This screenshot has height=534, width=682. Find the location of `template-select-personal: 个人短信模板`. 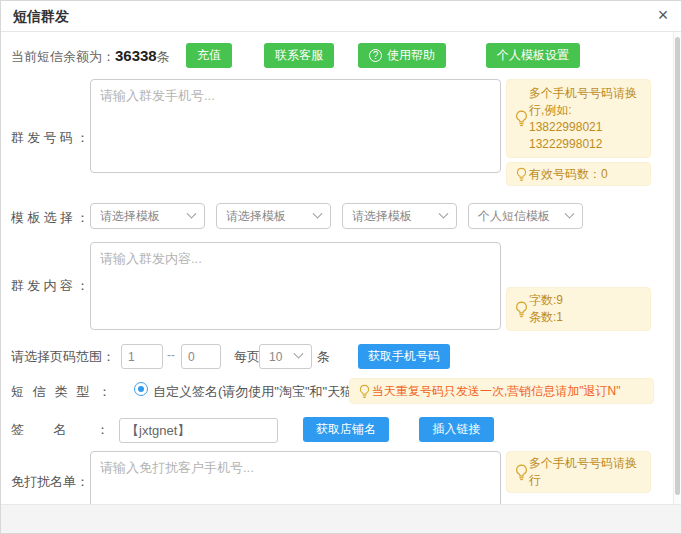

template-select-personal: 个人短信模板 is located at coordinates (526, 216).